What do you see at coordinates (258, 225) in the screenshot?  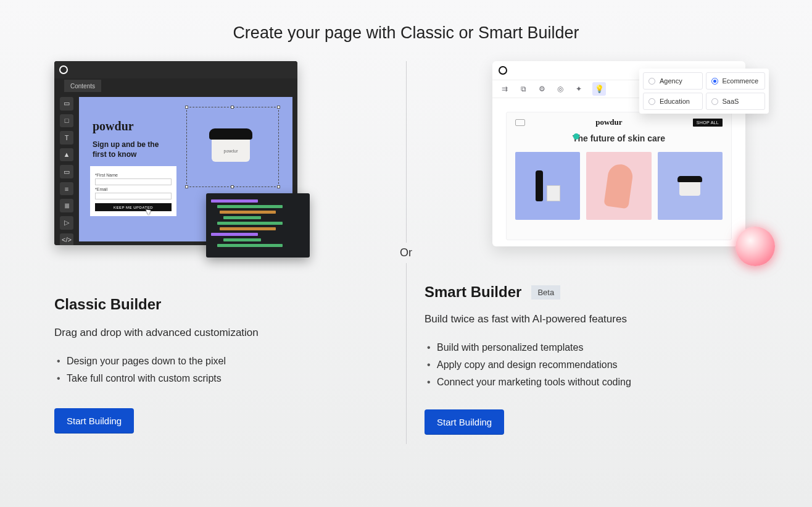 I see `code-editor-overlay` at bounding box center [258, 225].